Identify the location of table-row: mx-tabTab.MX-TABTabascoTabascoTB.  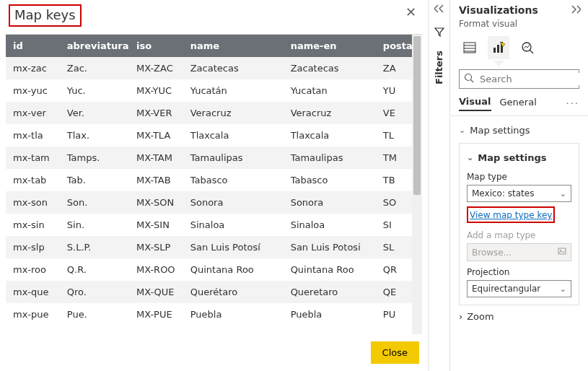
(214, 180).